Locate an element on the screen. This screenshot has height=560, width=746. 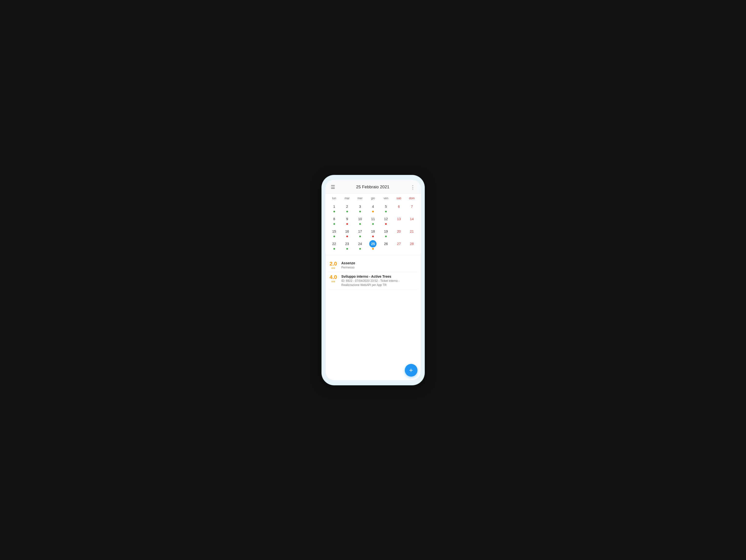
event-item-0: 2.0oreAssenzePermesso is located at coordinates (373, 266).